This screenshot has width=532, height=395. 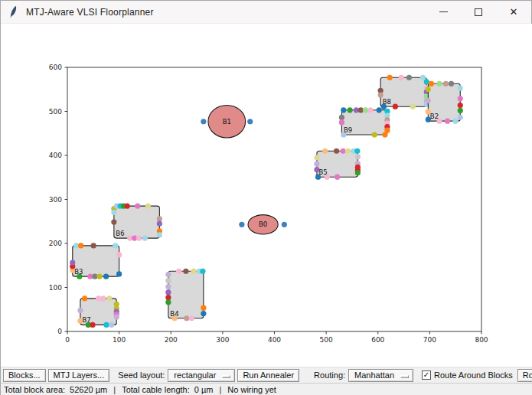 I want to click on y-tick-label: 200, so click(x=55, y=243).